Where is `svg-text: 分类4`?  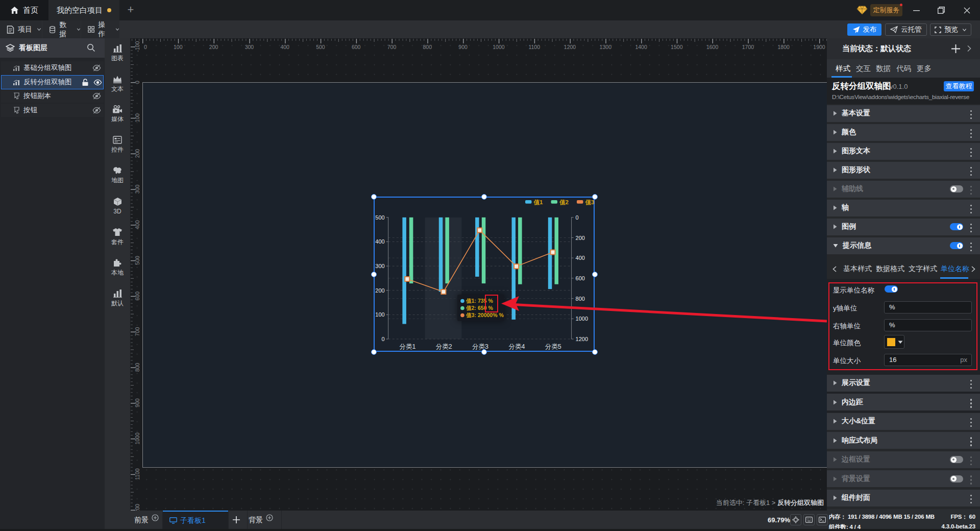
svg-text: 分类4 is located at coordinates (517, 346).